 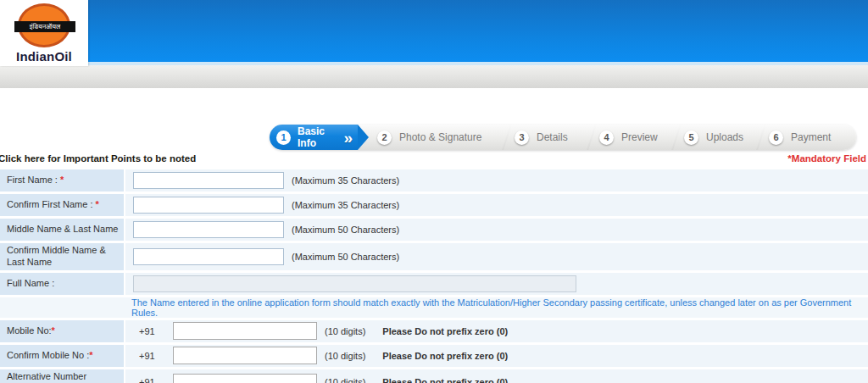 I want to click on field-label: Alternative Number (Mobile No/Landline N…, so click(x=62, y=376).